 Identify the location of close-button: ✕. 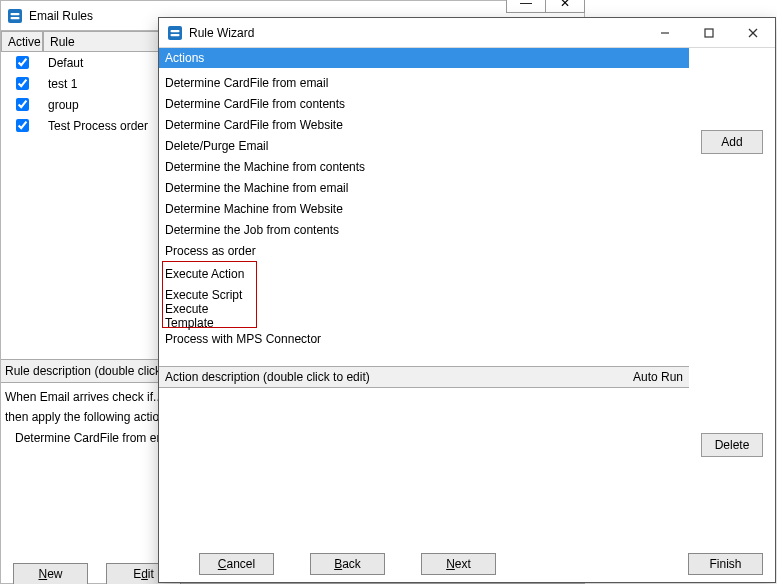
(565, 6).